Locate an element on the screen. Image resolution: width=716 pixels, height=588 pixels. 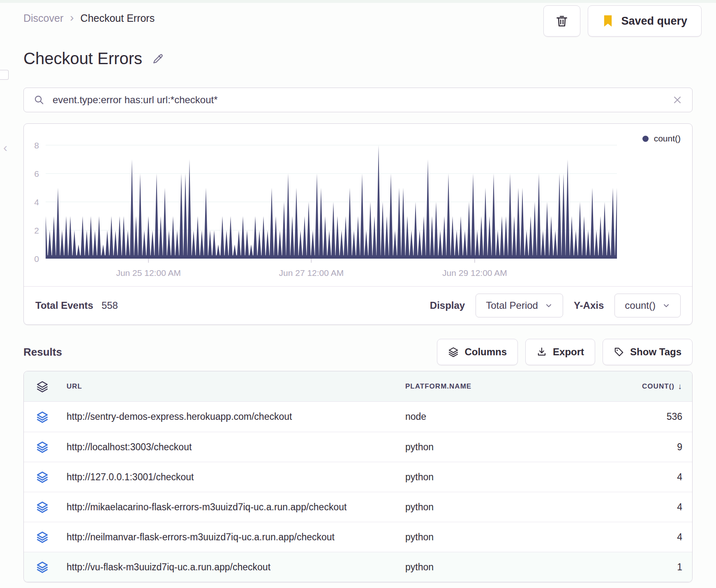
svg-text: Jun 25 12:00 AM is located at coordinates (148, 273).